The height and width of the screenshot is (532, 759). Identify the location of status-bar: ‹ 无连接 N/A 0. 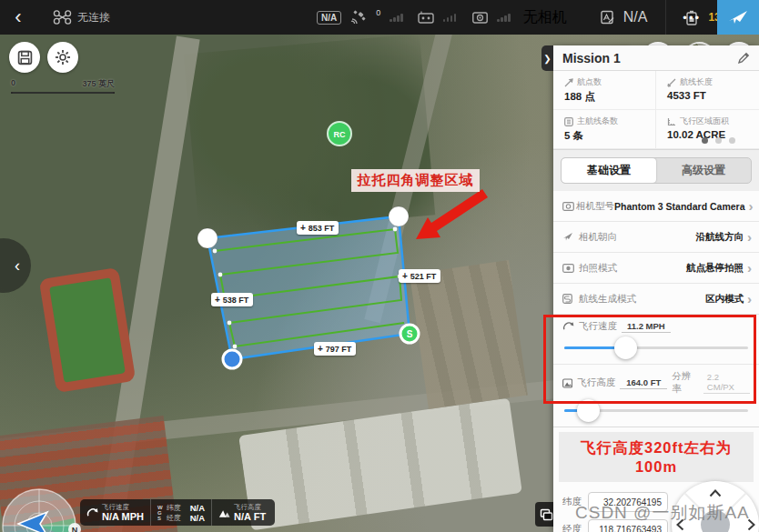
(380, 17).